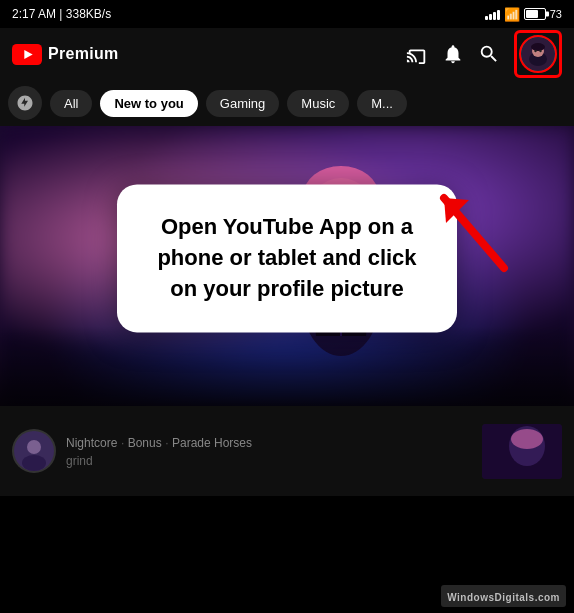 This screenshot has height=613, width=574. What do you see at coordinates (417, 54) in the screenshot?
I see `cast-icon` at bounding box center [417, 54].